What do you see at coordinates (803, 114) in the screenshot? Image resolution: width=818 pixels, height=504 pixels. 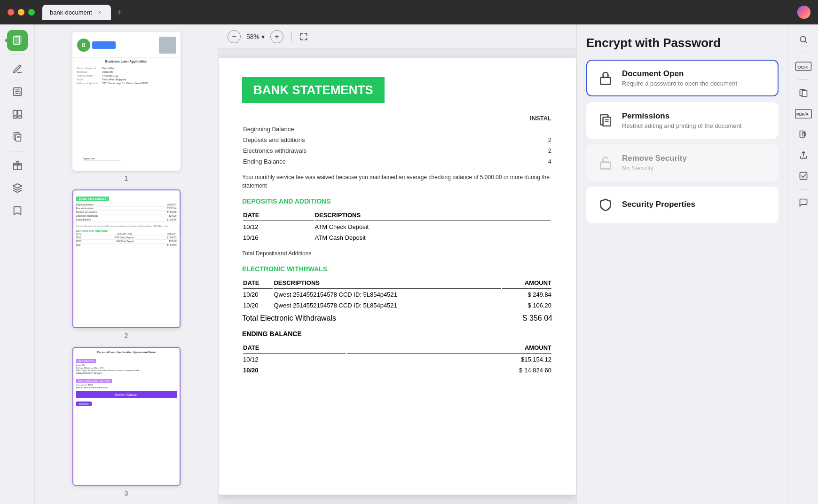 I see `pdfa-edge-tool: PDF/A` at bounding box center [803, 114].